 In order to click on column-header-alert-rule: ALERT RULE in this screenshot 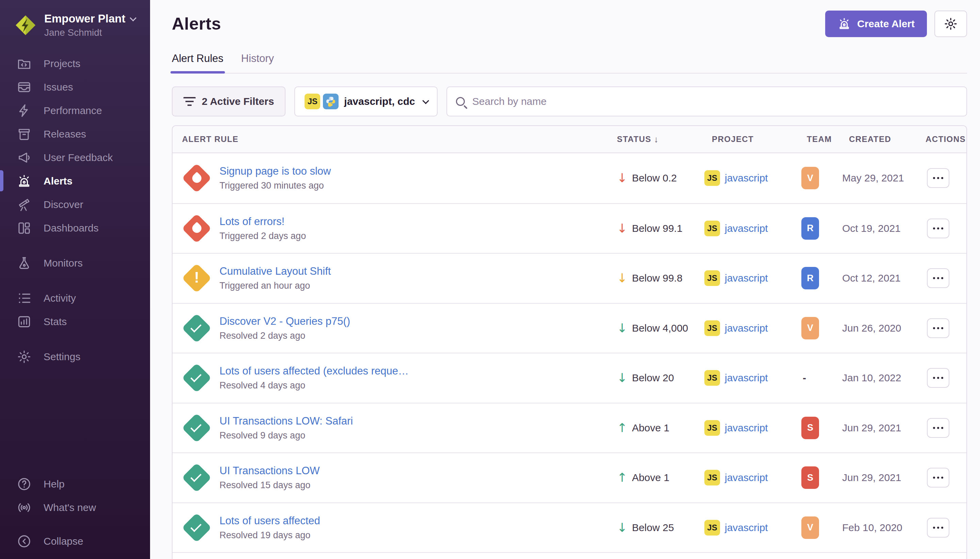, I will do `click(395, 139)`.